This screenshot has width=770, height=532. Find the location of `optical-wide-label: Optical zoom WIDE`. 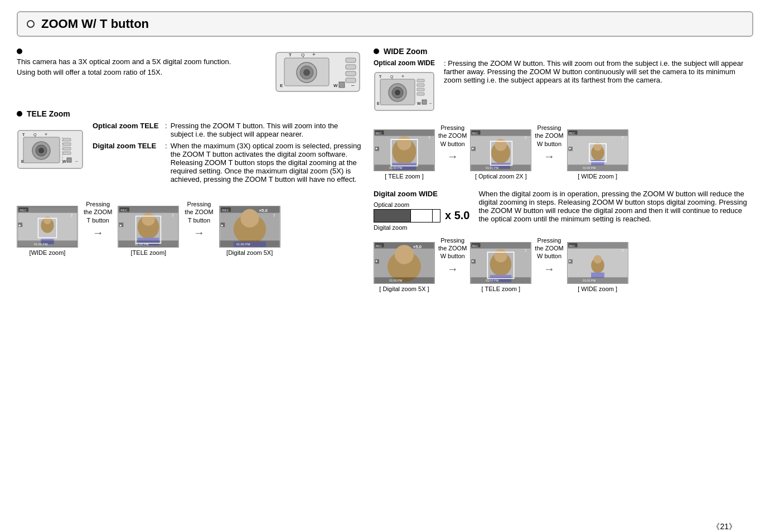

optical-wide-label: Optical zoom WIDE is located at coordinates (404, 63).